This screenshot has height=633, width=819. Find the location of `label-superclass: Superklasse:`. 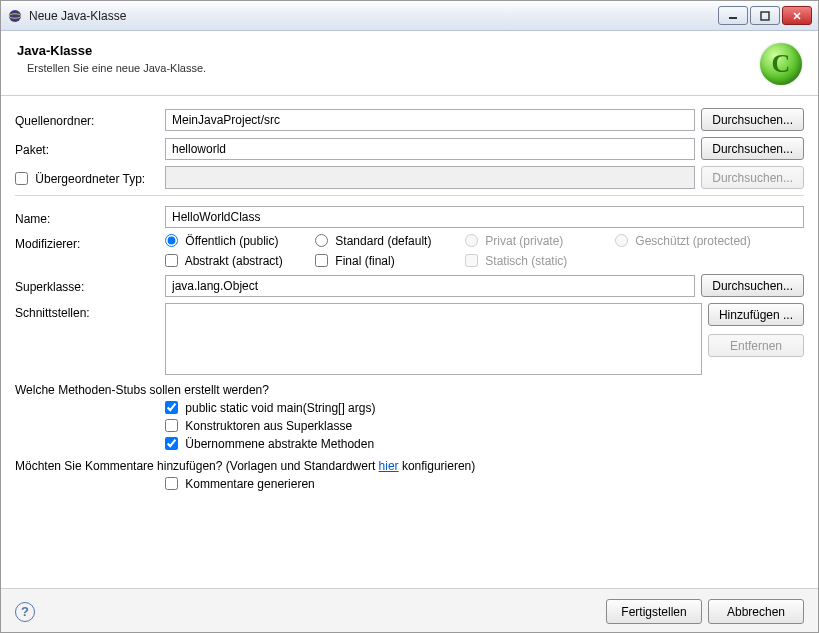

label-superclass: Superklasse: is located at coordinates (90, 286).